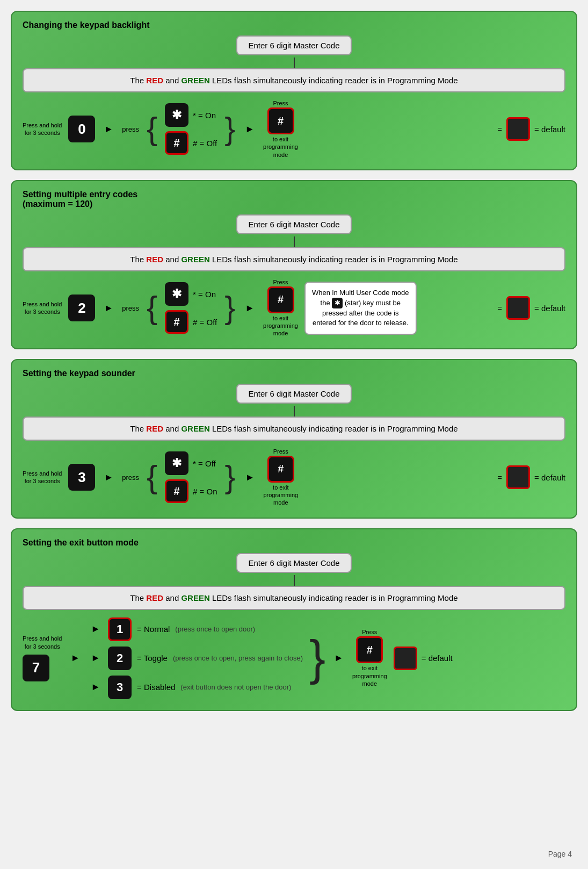  What do you see at coordinates (423, 658) in the screenshot?
I see `default-group-4: = default` at bounding box center [423, 658].